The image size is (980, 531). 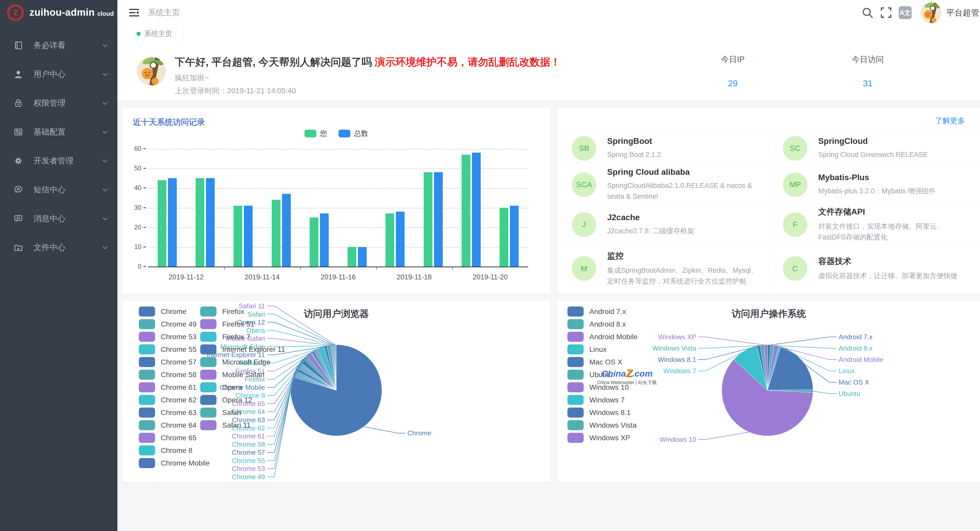 I want to click on bar-总数-2019-11-15, so click(x=286, y=230).